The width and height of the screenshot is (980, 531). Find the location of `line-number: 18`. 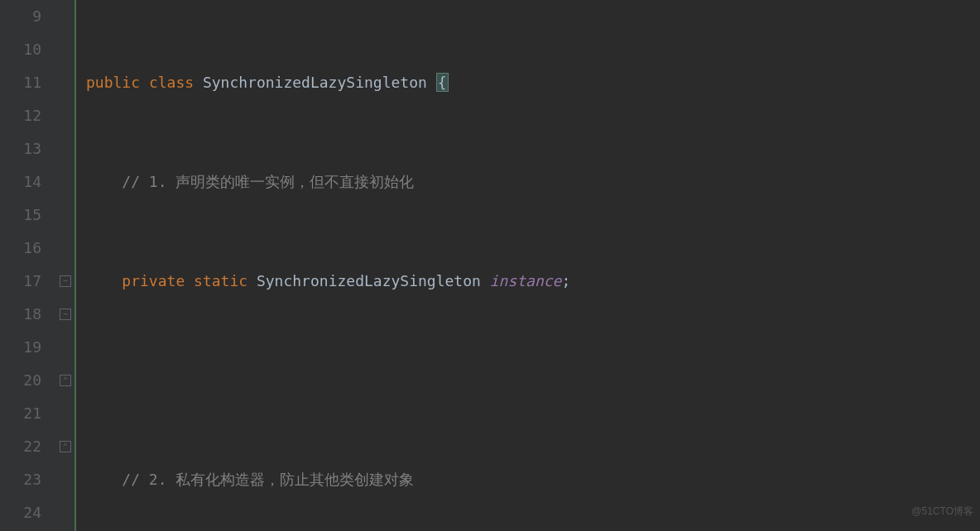

line-number: 18 is located at coordinates (21, 314).